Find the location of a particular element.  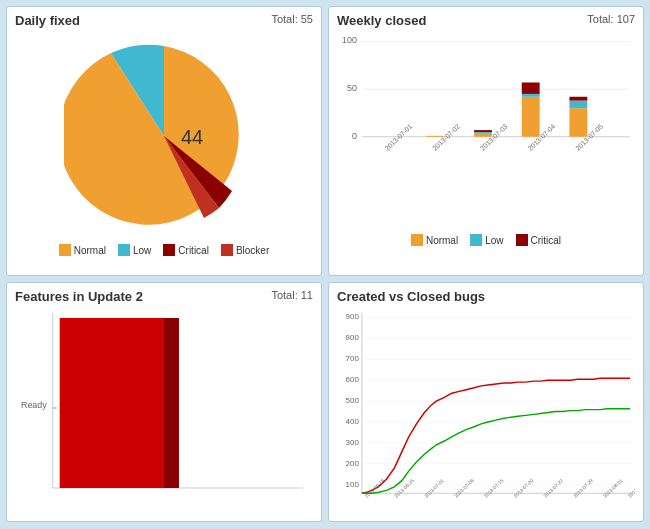

svg-text: 800 is located at coordinates (353, 338).